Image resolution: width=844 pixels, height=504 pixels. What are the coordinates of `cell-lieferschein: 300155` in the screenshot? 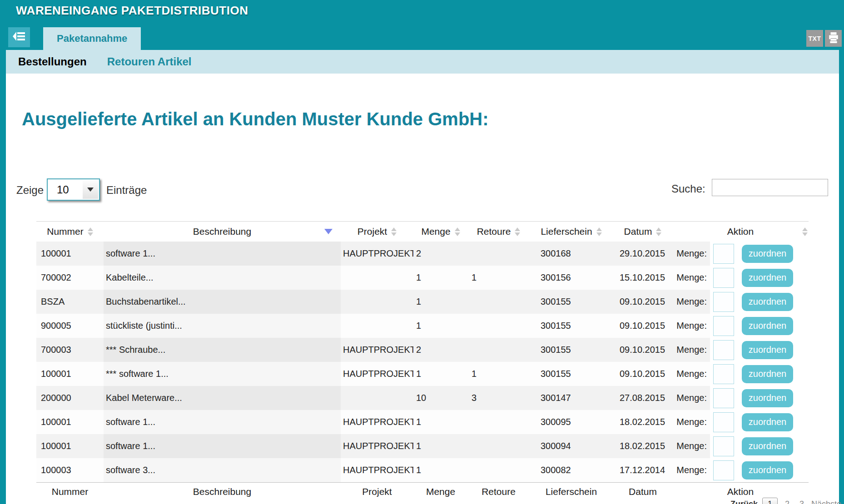 It's located at (571, 326).